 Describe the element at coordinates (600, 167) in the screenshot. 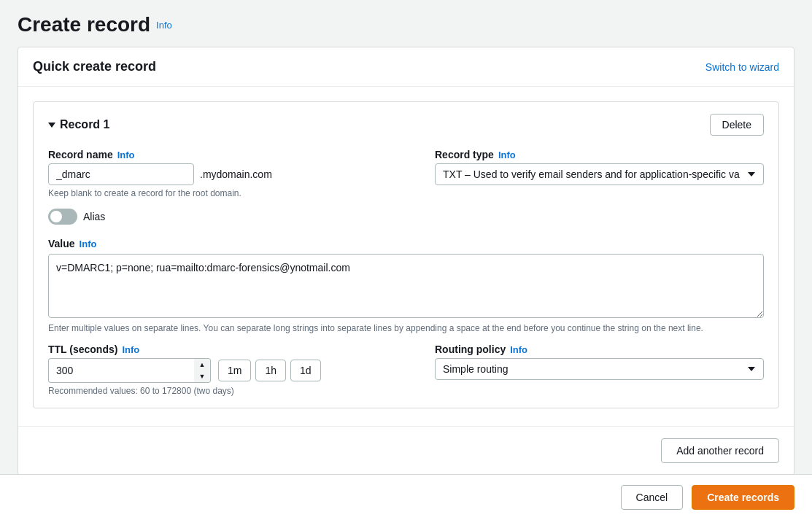

I see `record-type-group: Record type Info TXT – Used to verify em…` at that location.